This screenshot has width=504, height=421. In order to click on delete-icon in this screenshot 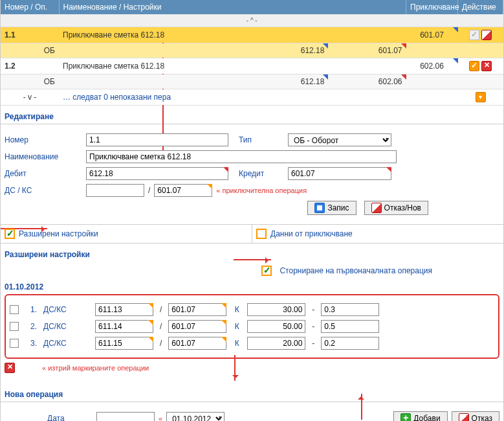, I will do `click(487, 66)`.